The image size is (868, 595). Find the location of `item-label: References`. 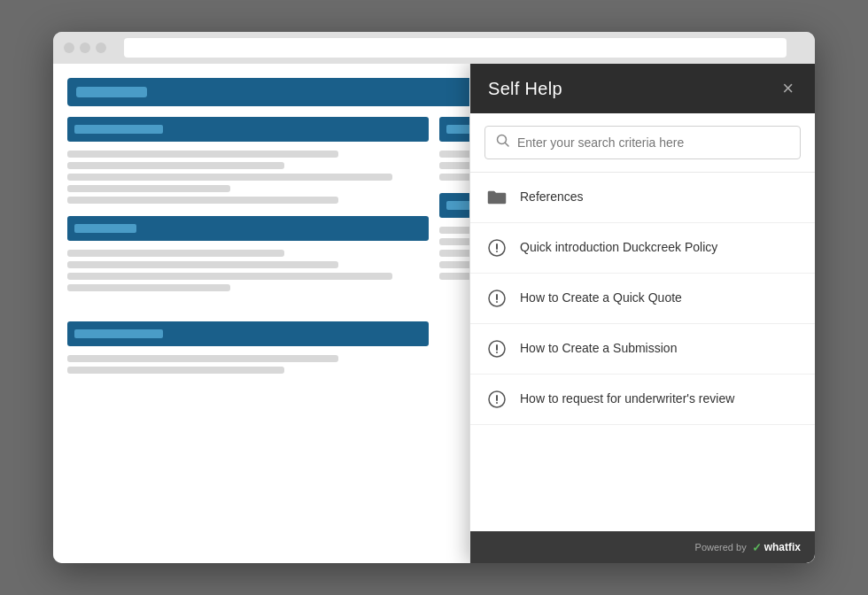

item-label: References is located at coordinates (552, 197).